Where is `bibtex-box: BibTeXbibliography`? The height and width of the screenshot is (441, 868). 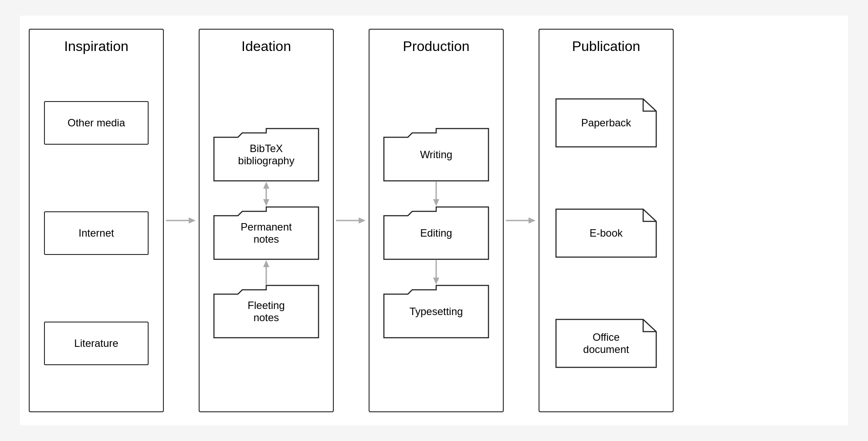 bibtex-box: BibTeXbibliography is located at coordinates (266, 155).